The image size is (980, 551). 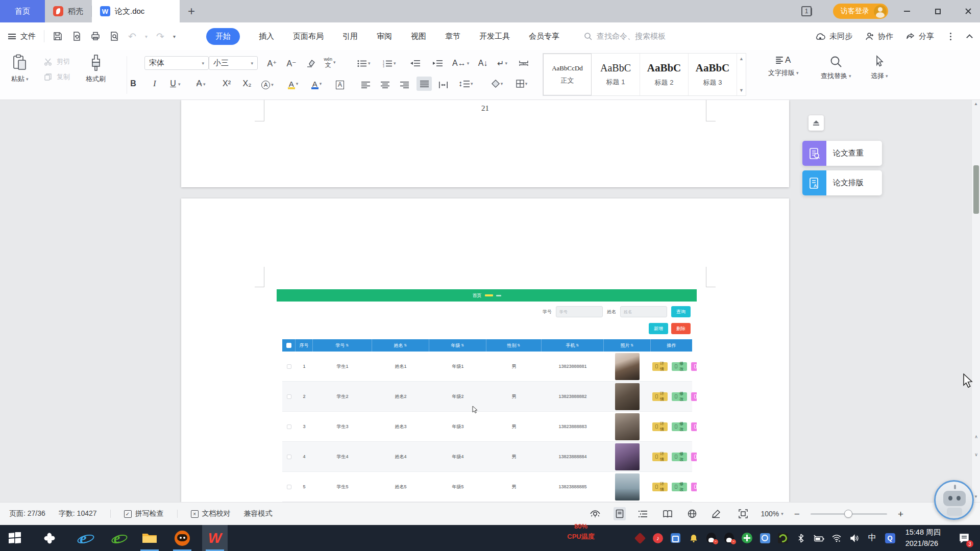 What do you see at coordinates (78, 514) in the screenshot?
I see `word-count: 字数: 10427` at bounding box center [78, 514].